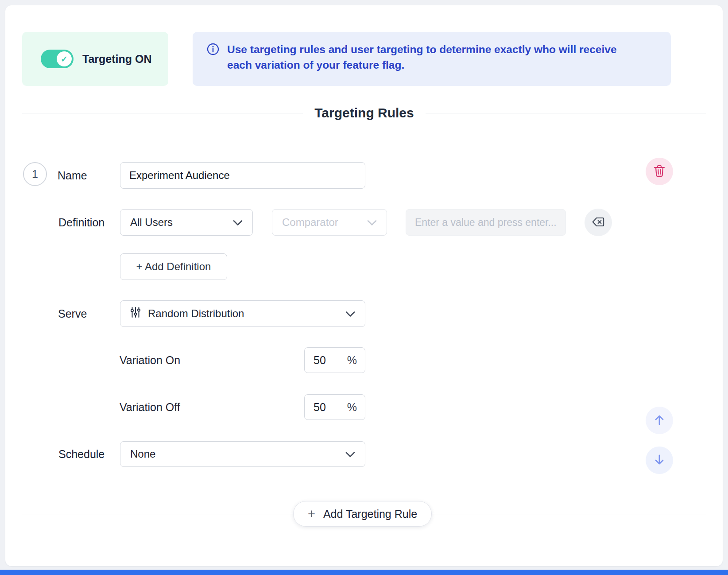 The height and width of the screenshot is (575, 728). Describe the element at coordinates (73, 314) in the screenshot. I see `serve-label: Serve` at that location.